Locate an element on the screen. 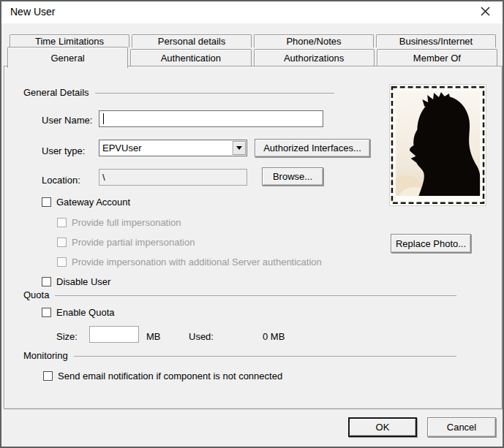 This screenshot has height=448, width=504. user-name-label: User Name: is located at coordinates (67, 120).